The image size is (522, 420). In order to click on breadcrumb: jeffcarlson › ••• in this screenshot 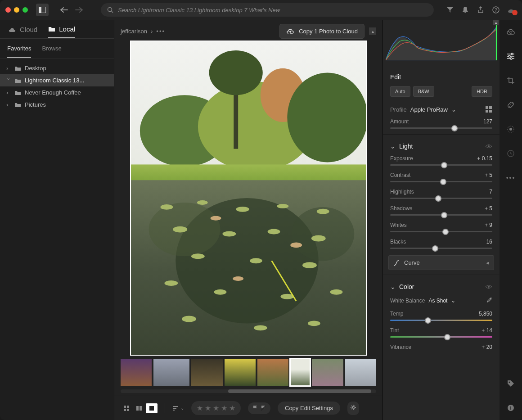, I will do `click(143, 32)`.